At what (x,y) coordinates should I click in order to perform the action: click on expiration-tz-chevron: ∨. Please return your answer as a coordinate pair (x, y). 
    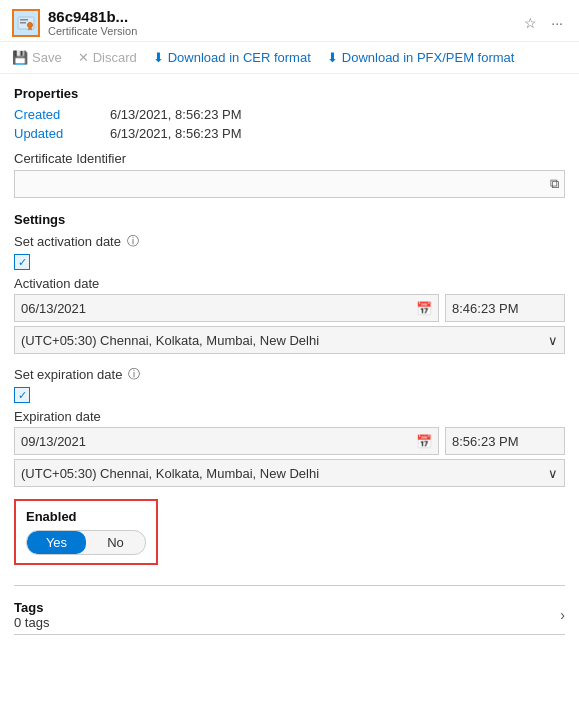
    Looking at the image, I should click on (553, 474).